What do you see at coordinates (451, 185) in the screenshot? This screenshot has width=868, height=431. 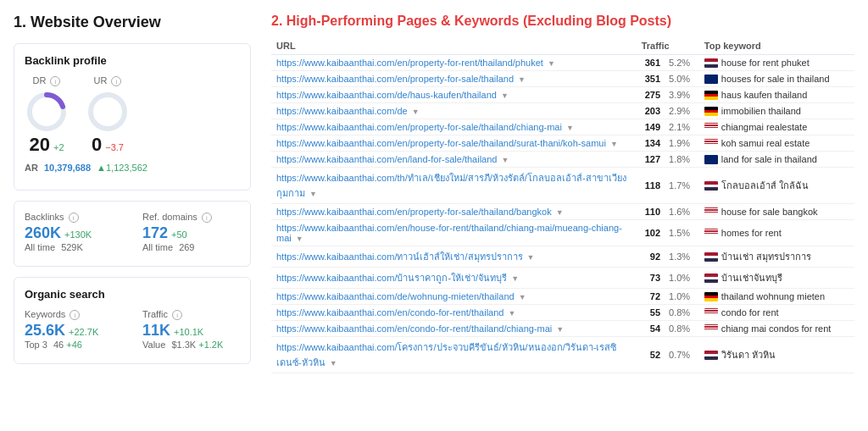 I see `url-link: https://www.kaibaanthai.com/th/ทำเล/เชีย…` at bounding box center [451, 185].